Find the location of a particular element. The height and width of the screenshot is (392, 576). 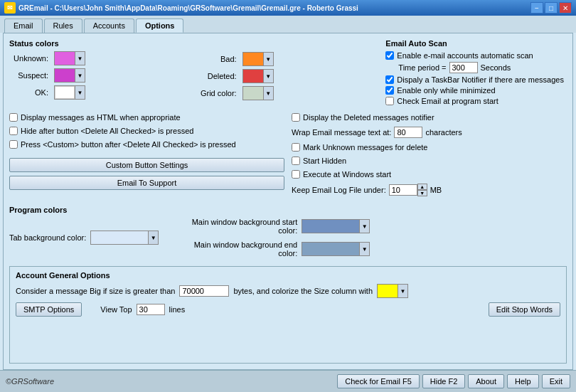

minimized-checkbox is located at coordinates (390, 90).